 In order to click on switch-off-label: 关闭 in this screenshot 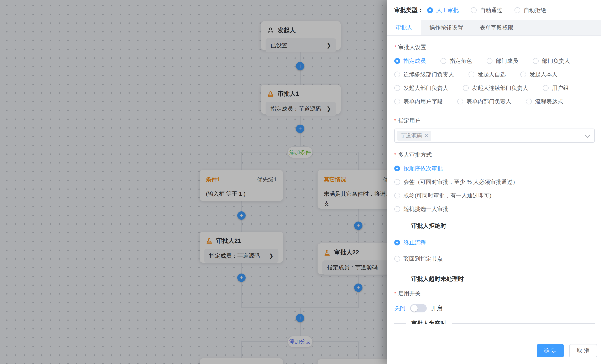, I will do `click(400, 308)`.